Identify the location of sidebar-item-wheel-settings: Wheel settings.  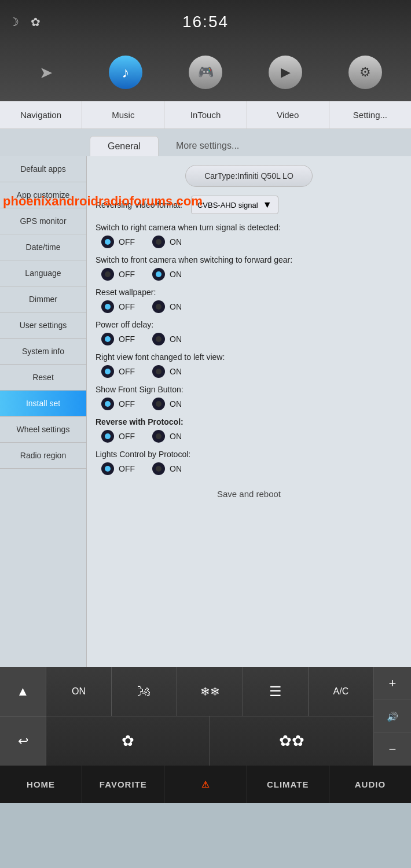
(43, 429).